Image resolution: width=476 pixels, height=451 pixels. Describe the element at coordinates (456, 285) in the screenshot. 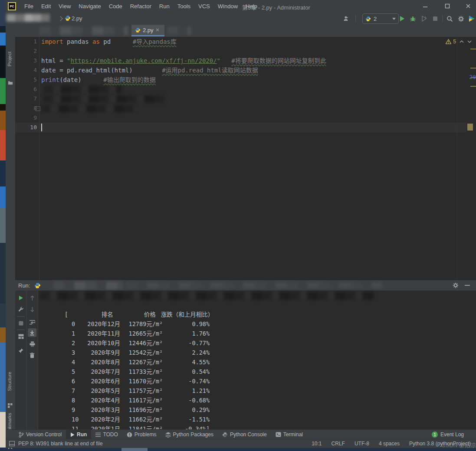

I see `run-panel-settings-icon` at that location.